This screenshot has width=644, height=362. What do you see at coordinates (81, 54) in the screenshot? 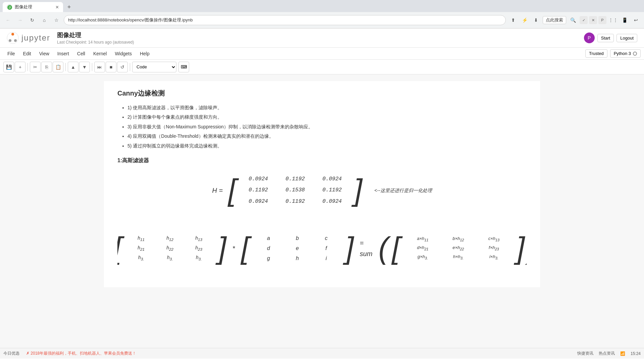
I see `menu-cell: Cell` at bounding box center [81, 54].